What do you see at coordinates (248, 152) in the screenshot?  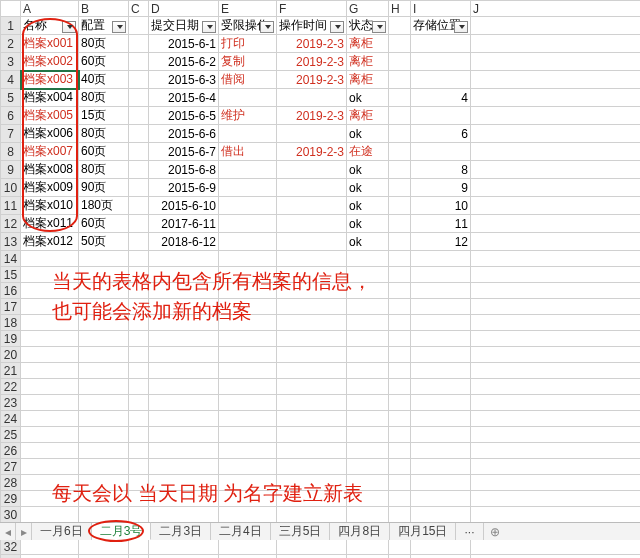 I see `cell: 借出` at bounding box center [248, 152].